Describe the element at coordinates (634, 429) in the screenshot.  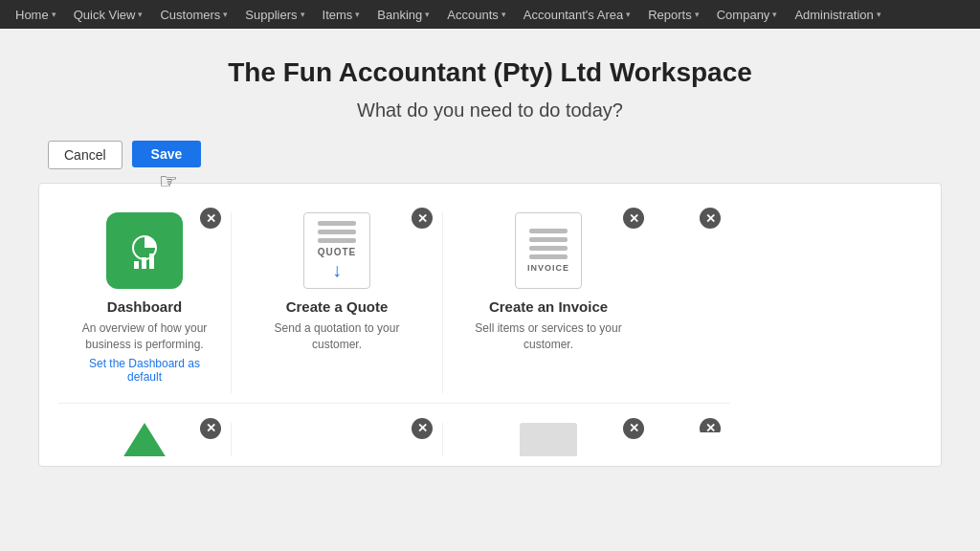
I see `bottom-close-3: ✕` at that location.